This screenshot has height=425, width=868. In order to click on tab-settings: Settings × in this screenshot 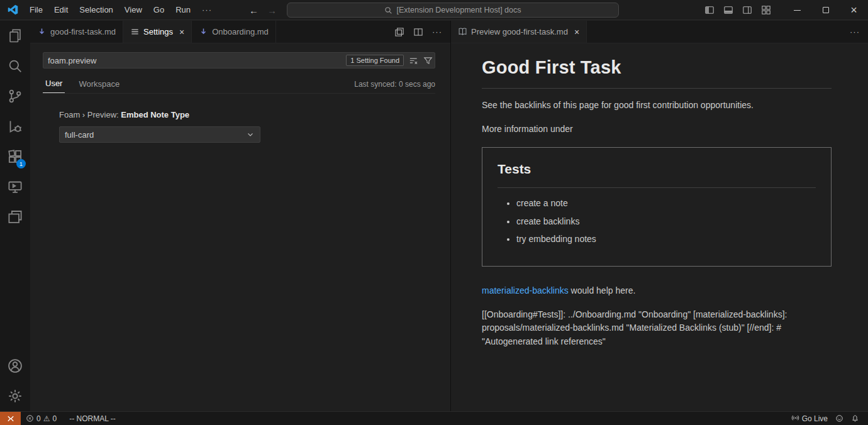, I will do `click(157, 31)`.